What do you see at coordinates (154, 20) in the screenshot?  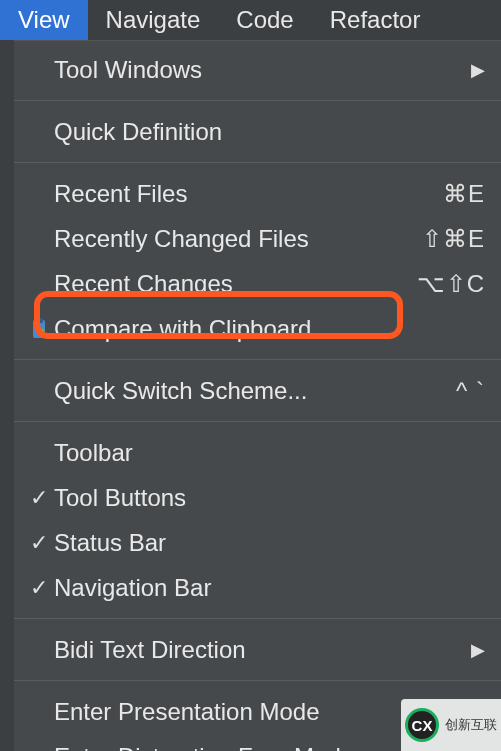 I see `menubar-label: Navigate` at bounding box center [154, 20].